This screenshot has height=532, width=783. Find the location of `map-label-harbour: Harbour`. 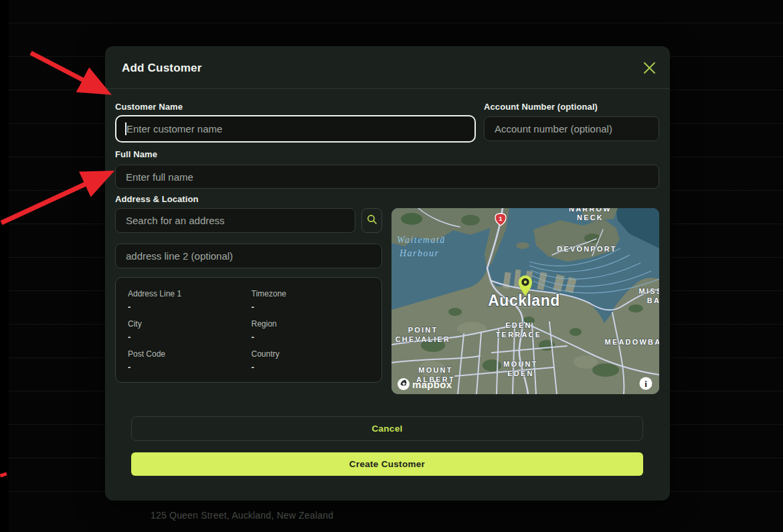

map-label-harbour: Harbour is located at coordinates (419, 253).